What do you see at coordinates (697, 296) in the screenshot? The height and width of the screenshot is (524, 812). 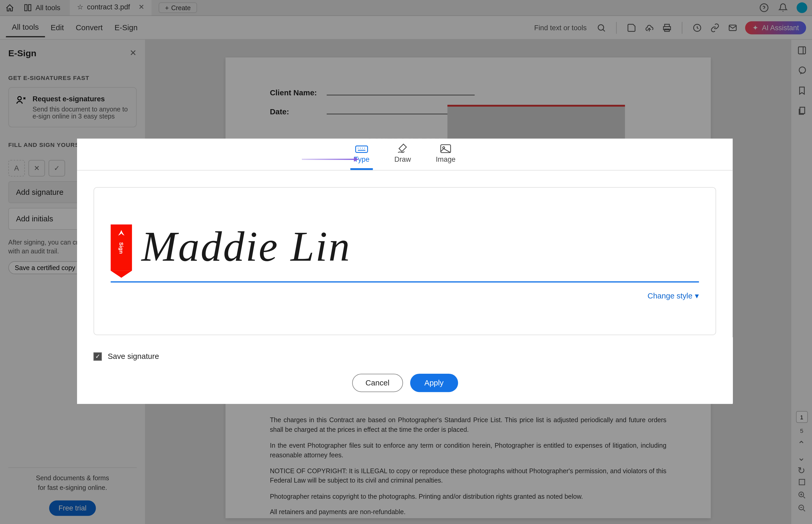 I see `caret-down-icon: ▾` at bounding box center [697, 296].